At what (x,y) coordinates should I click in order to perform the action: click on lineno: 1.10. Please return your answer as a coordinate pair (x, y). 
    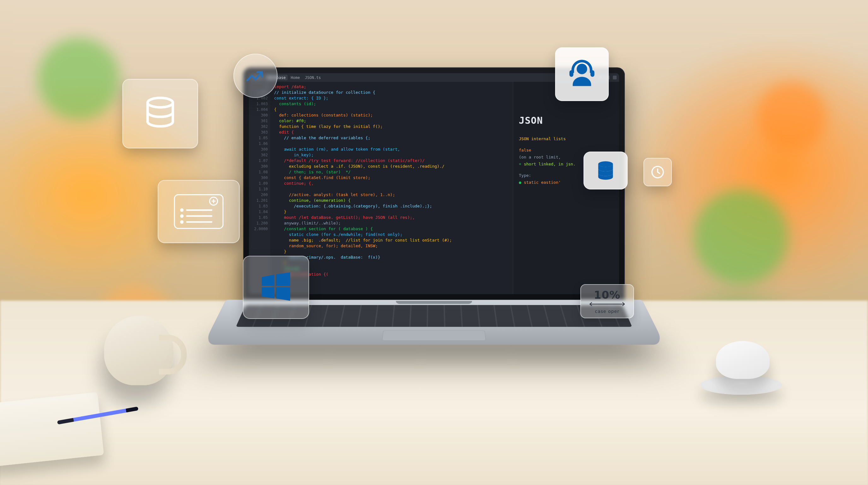
    Looking at the image, I should click on (258, 189).